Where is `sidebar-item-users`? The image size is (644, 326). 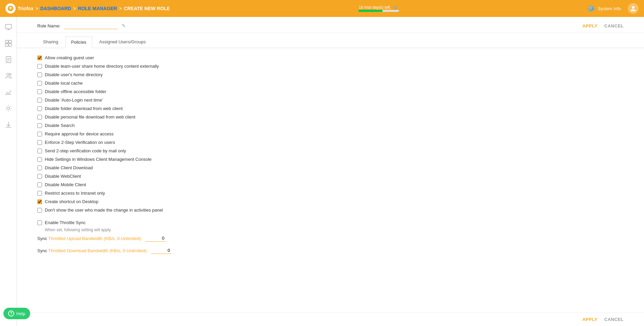 sidebar-item-users is located at coordinates (8, 76).